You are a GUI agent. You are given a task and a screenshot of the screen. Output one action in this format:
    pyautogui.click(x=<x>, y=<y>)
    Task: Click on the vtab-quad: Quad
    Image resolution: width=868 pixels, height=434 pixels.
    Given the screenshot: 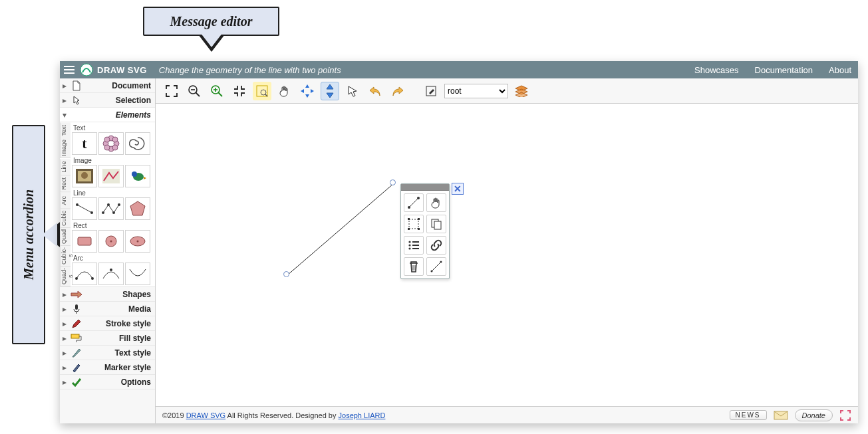 What is the action you would take?
    pyautogui.click(x=65, y=237)
    